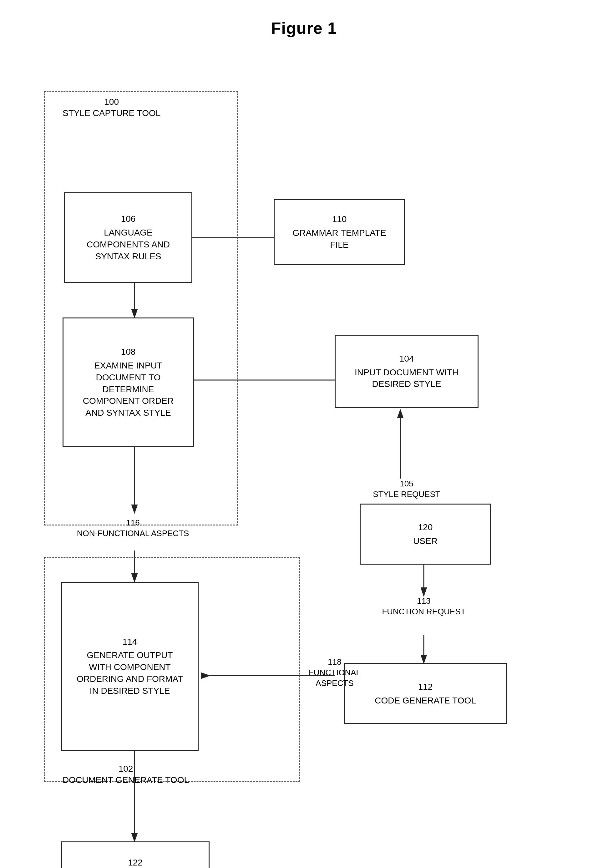  Describe the element at coordinates (135, 855) in the screenshot. I see `box-122: 122 OUTPUT DOCUMENT` at that location.